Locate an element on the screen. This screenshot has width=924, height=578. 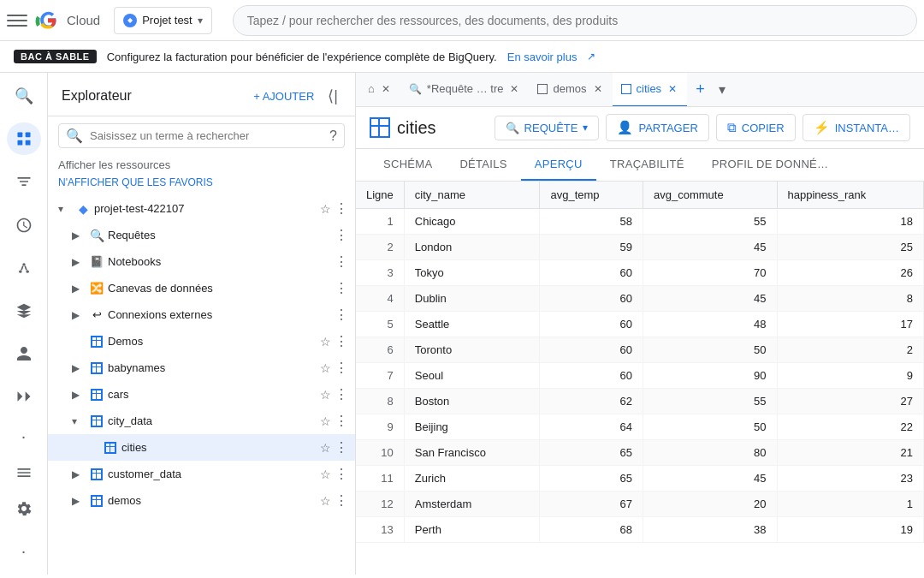
rail-dot2: · is located at coordinates (24, 551).